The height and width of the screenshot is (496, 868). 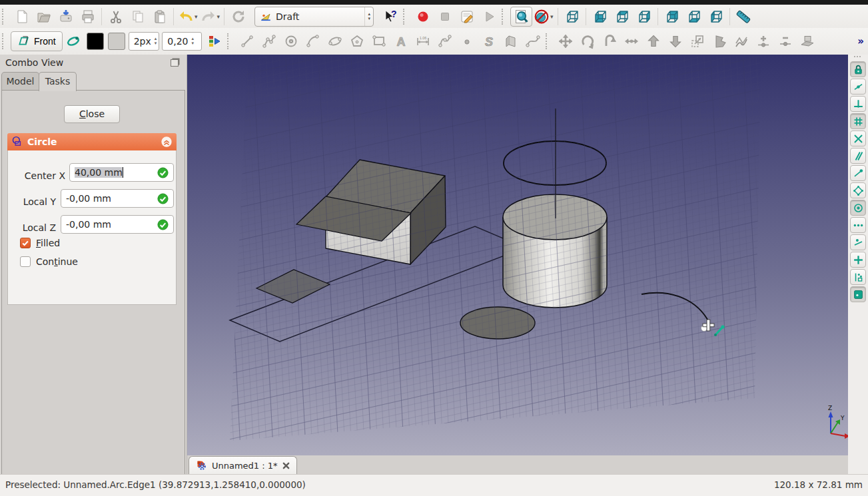 What do you see at coordinates (378, 41) in the screenshot?
I see `draft-rectangle-button` at bounding box center [378, 41].